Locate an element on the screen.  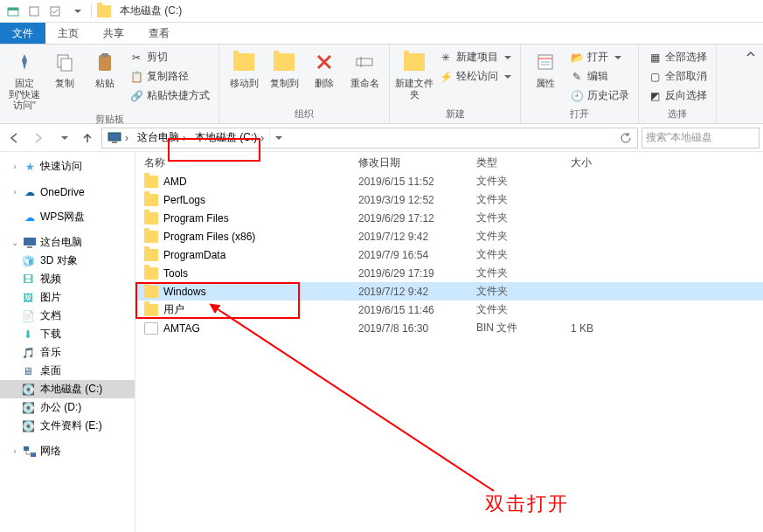
ribbon-collapse-icon is located at coordinates (751, 54).